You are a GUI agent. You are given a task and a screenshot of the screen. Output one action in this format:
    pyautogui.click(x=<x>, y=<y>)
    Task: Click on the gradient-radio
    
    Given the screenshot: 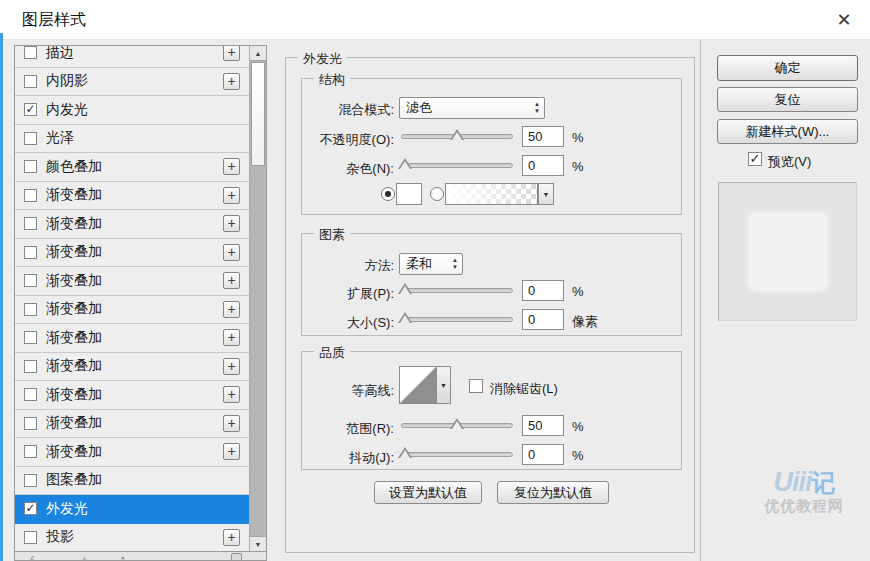 What is the action you would take?
    pyautogui.click(x=437, y=194)
    